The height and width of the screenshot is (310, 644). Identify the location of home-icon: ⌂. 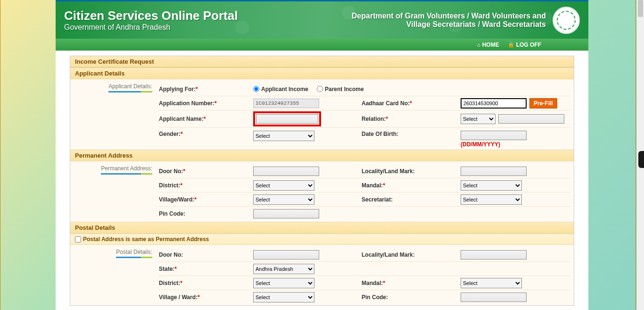
(479, 45).